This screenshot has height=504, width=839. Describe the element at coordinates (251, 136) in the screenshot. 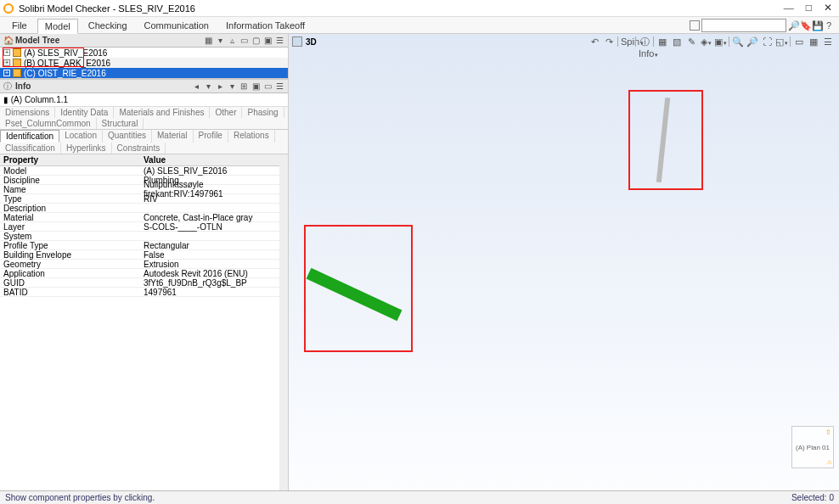

I see `tab-relations: Relations` at that location.